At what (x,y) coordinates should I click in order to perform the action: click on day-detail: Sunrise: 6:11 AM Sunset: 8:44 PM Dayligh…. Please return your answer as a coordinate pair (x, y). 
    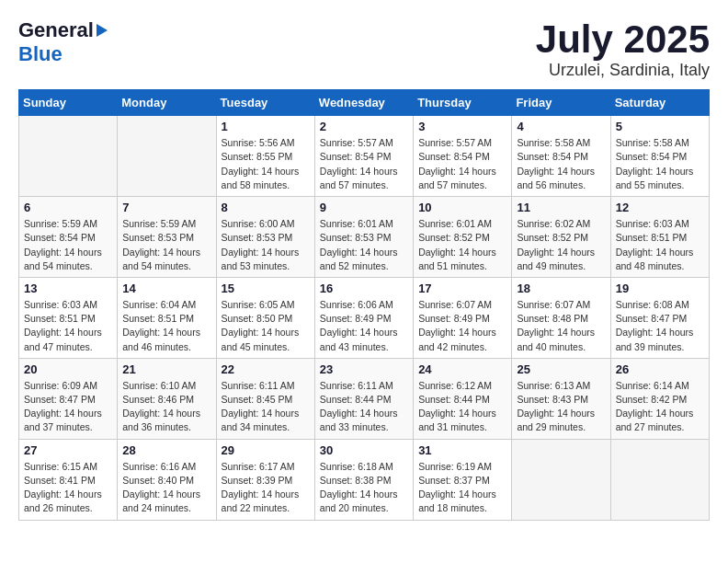
    Looking at the image, I should click on (364, 407).